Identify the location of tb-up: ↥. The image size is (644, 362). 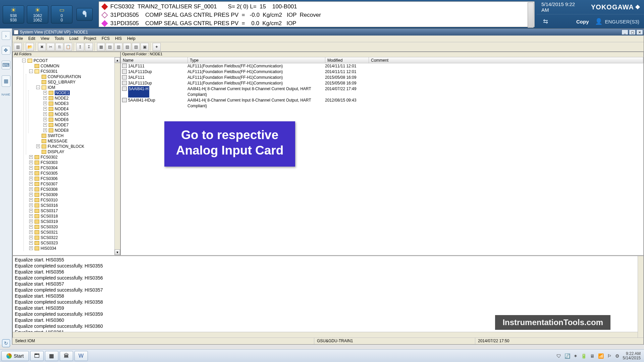
(80, 47).